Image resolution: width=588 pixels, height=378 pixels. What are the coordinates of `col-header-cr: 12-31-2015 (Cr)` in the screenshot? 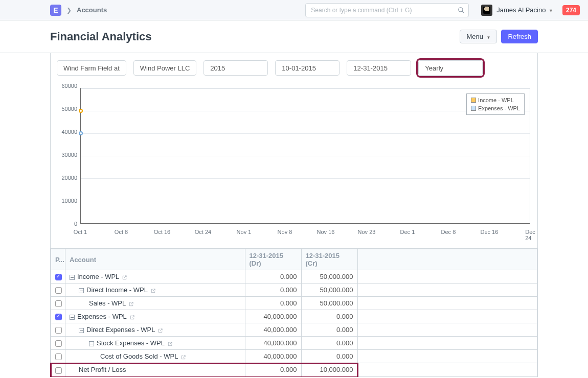 It's located at (329, 259).